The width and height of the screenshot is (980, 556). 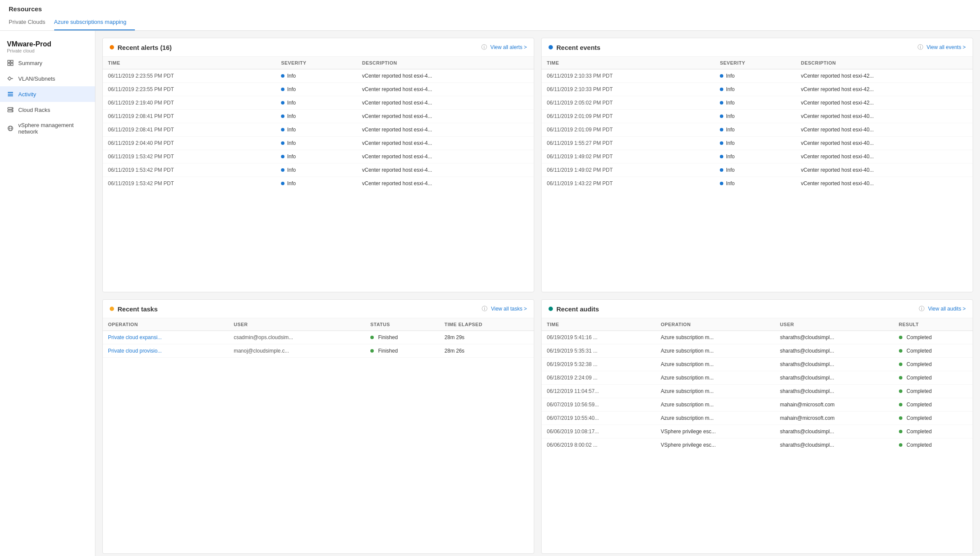 I want to click on table-row: 06/18/2019 2:24:09 ... Azure subscriptio…, so click(x=757, y=378).